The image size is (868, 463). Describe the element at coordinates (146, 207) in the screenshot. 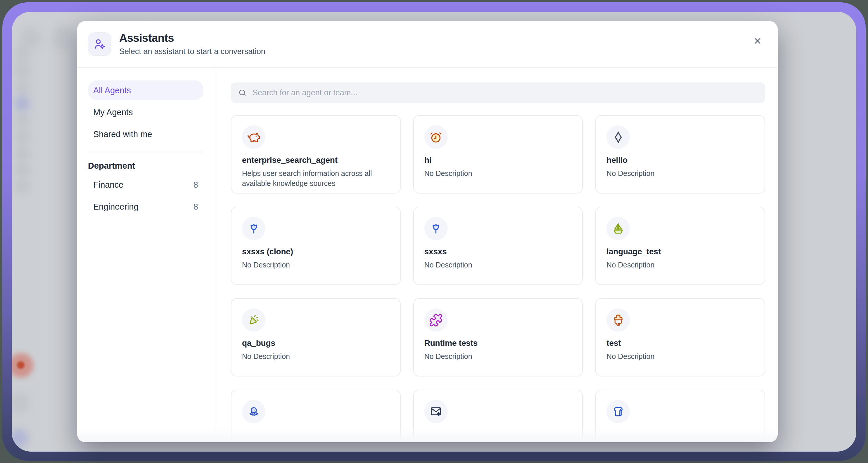

I see `sidebar-item-engineering: Engineering 8` at that location.